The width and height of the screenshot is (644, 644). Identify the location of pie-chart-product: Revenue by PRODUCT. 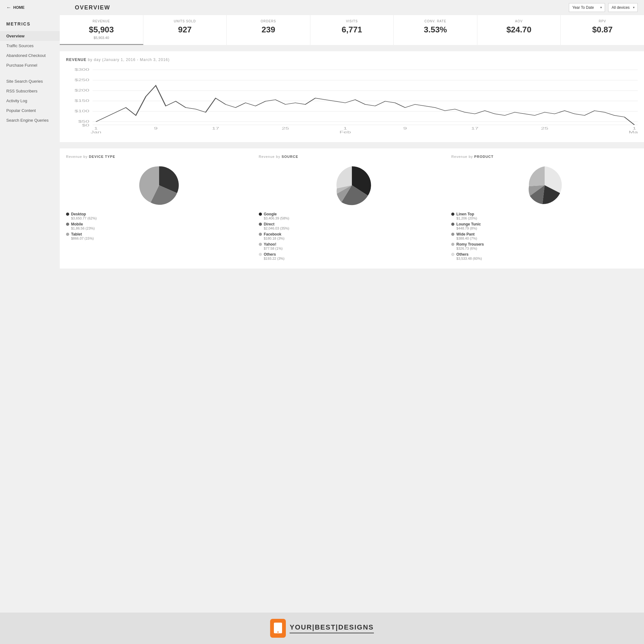
(545, 209).